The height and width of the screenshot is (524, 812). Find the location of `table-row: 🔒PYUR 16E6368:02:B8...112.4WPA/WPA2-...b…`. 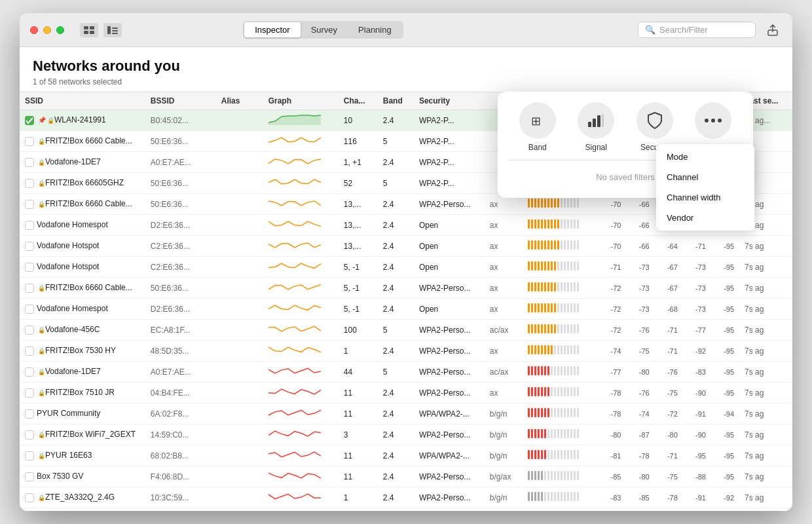

table-row: 🔒PYUR 16E6368:02:B8...112.4WPA/WPA2-...b… is located at coordinates (406, 456).